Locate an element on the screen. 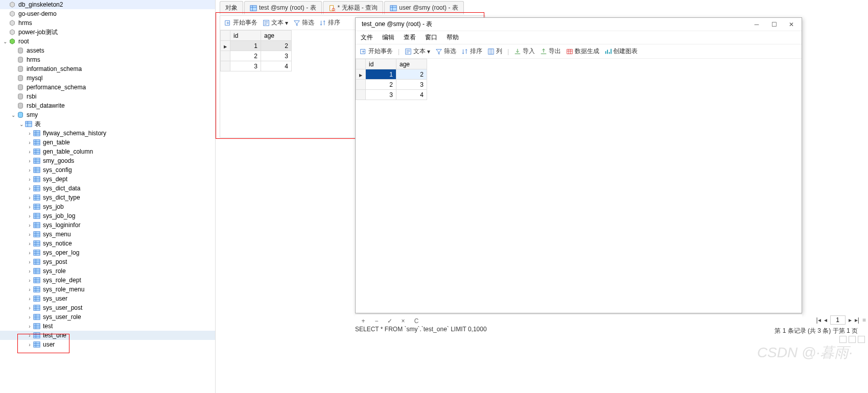 The height and width of the screenshot is (393, 868). database-hrms: hrms is located at coordinates (107, 60).